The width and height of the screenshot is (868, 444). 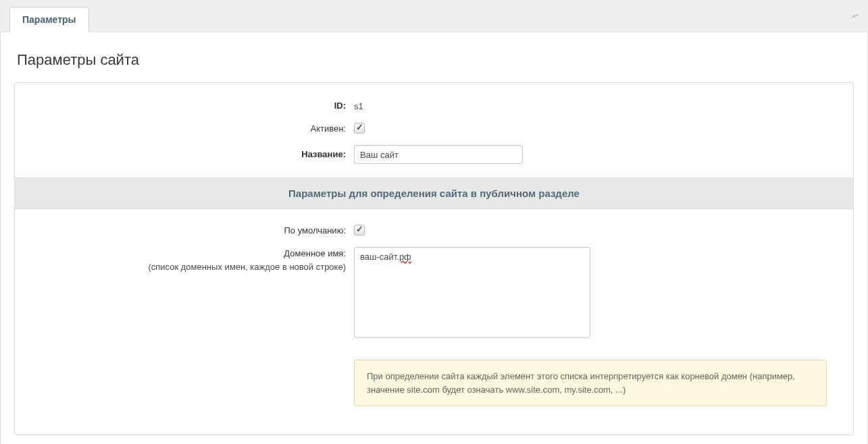 I want to click on row-id: ID: s1, so click(x=434, y=106).